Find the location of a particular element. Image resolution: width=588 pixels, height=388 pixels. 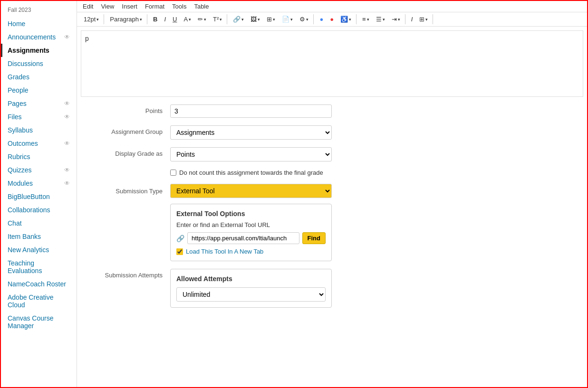

sidebar-item-collaborations: Collaborations is located at coordinates (39, 210).